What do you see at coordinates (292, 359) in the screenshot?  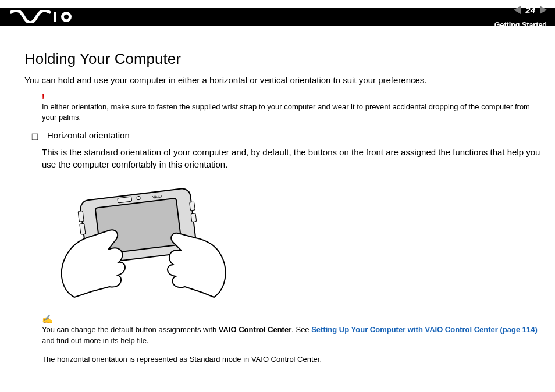 I see `after-note: The horizontal orientation is represente…` at bounding box center [292, 359].